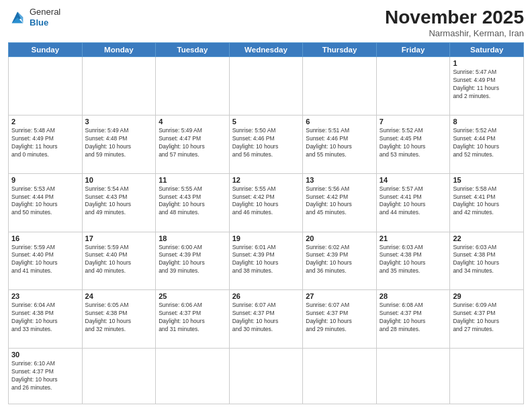  I want to click on day-info: Sunrise: 6:01 AMSunset: 4:39 PMDaylight:…, so click(266, 260).